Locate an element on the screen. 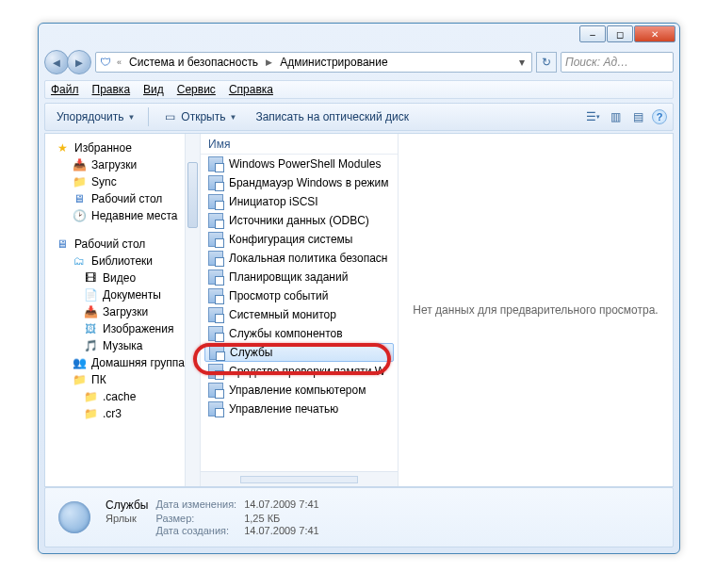 The height and width of the screenshot is (588, 716). menu-help: Справка is located at coordinates (251, 90).